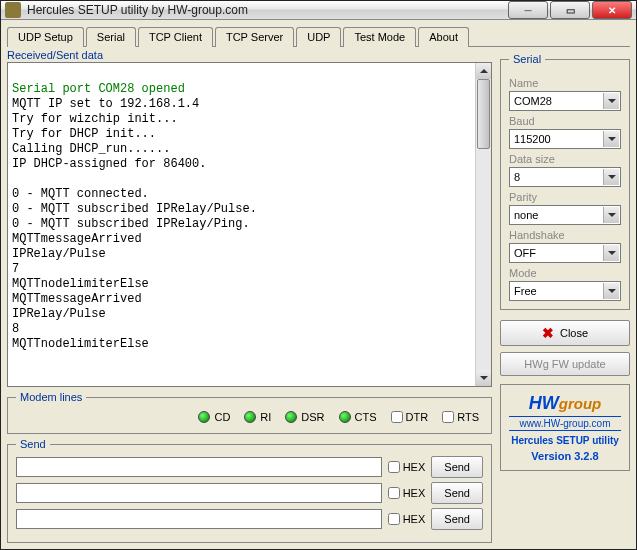 Image resolution: width=637 pixels, height=550 pixels. Describe the element at coordinates (565, 235) in the screenshot. I see `handshake-label: Handshake` at that location.